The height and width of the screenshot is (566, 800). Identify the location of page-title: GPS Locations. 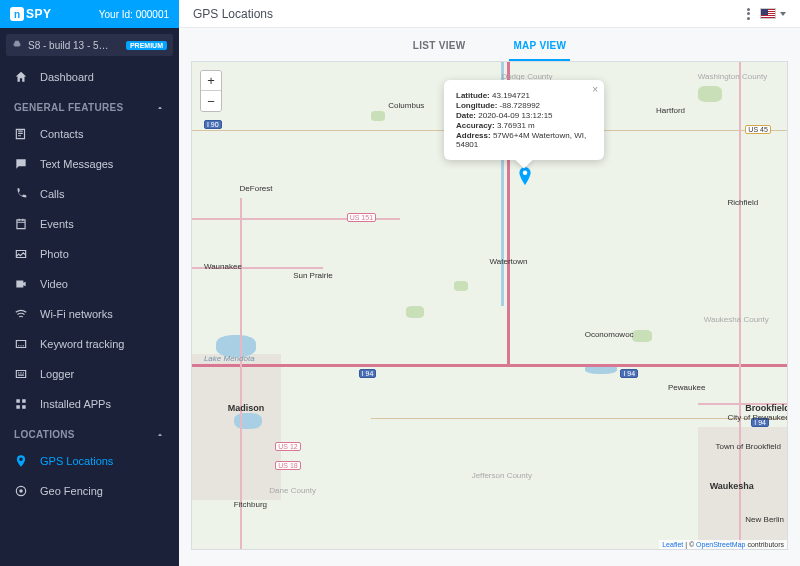
(233, 14).